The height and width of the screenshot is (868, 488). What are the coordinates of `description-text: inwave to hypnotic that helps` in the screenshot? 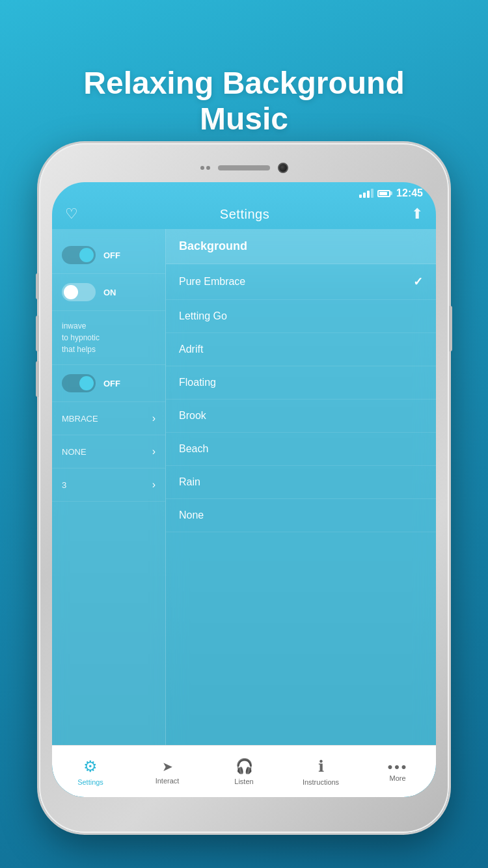 It's located at (109, 338).